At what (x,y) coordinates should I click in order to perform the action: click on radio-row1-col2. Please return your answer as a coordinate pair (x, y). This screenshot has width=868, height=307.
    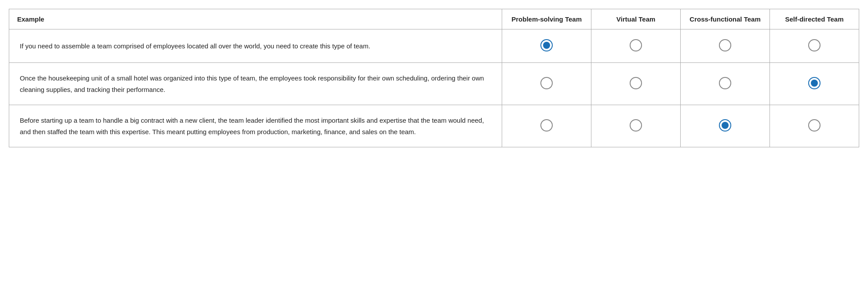
    Looking at the image, I should click on (636, 45).